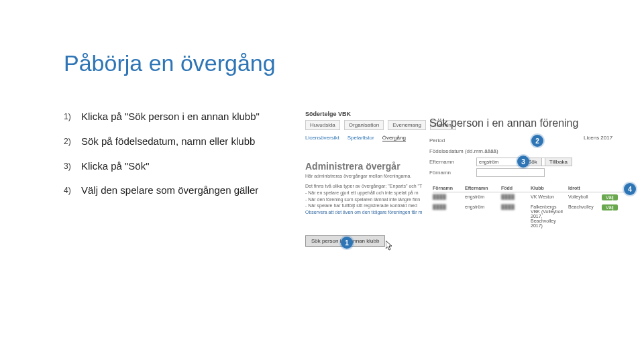 This screenshot has height=362, width=644. Describe the element at coordinates (171, 160) in the screenshot. I see `steps-list: 1) Klicka på "Sök person i en annan klub…` at that location.